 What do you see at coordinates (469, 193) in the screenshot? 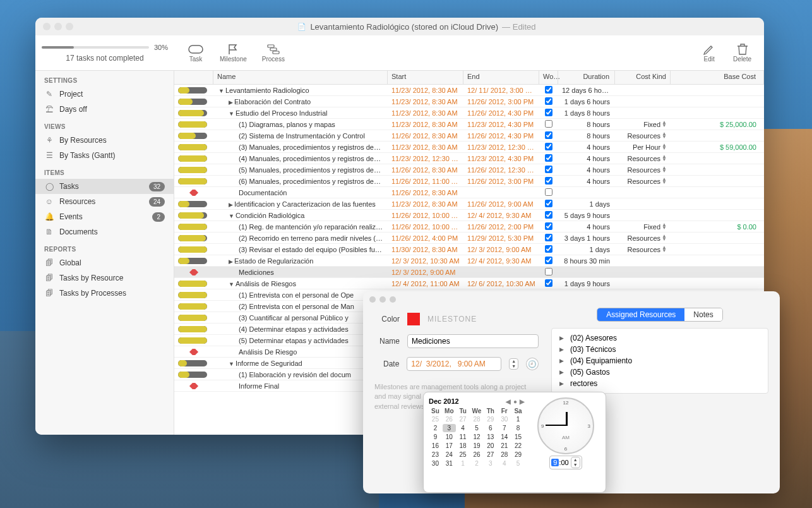
I see `table-row: Documentación11/26/ 2012, 8:30 AM` at bounding box center [469, 193].